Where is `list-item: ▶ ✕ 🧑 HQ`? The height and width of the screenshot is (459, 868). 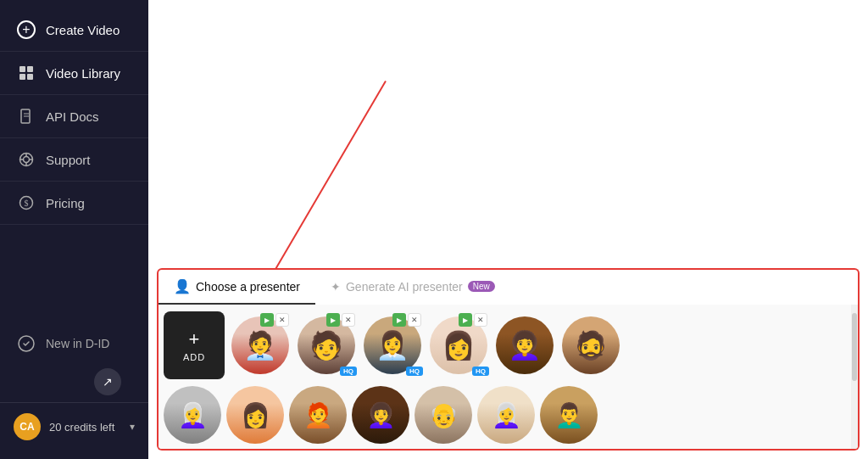 list-item: ▶ ✕ 🧑 HQ is located at coordinates (326, 345).